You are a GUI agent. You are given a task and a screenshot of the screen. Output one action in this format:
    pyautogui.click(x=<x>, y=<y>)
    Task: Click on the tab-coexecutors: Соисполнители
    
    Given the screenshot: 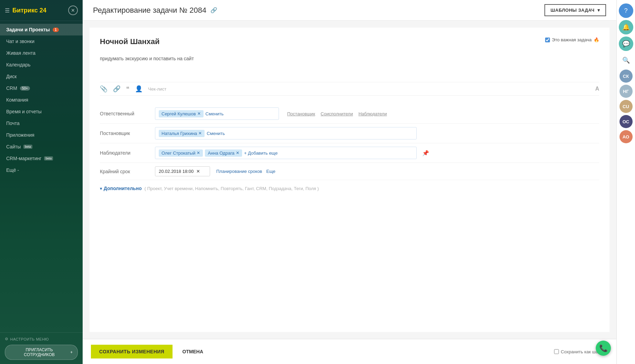 What is the action you would take?
    pyautogui.click(x=337, y=114)
    